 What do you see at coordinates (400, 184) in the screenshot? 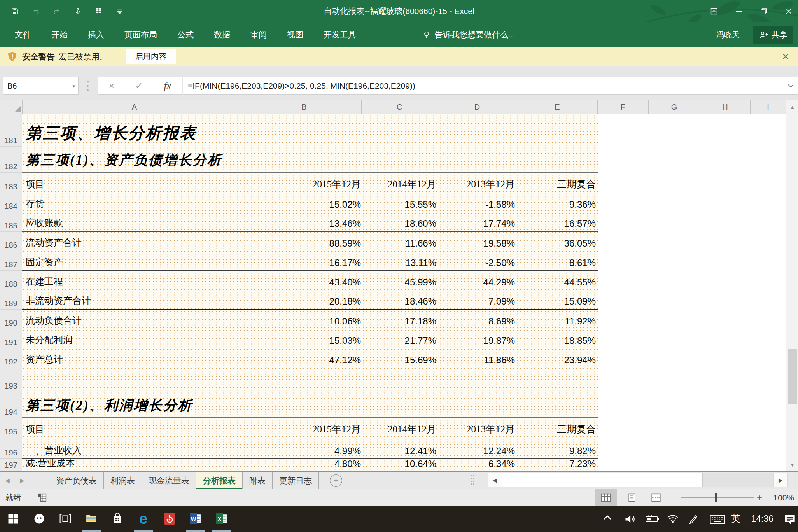
I see `cell-C183: 2014年12月` at bounding box center [400, 184].